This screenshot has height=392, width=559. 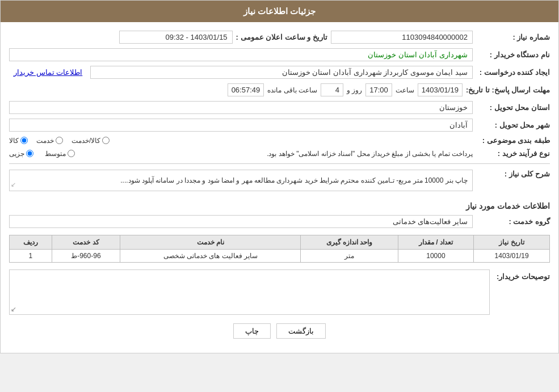 I want to click on radio-kala-khedmat-label: کالا/خدمت, so click(x=86, y=141).